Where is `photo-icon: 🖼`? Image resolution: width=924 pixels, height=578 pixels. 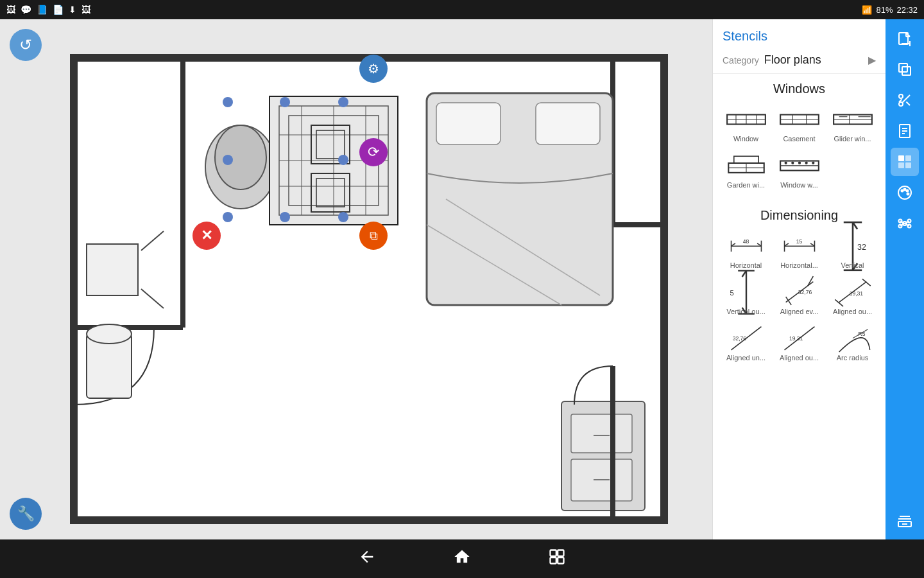
photo-icon: 🖼 is located at coordinates (86, 10).